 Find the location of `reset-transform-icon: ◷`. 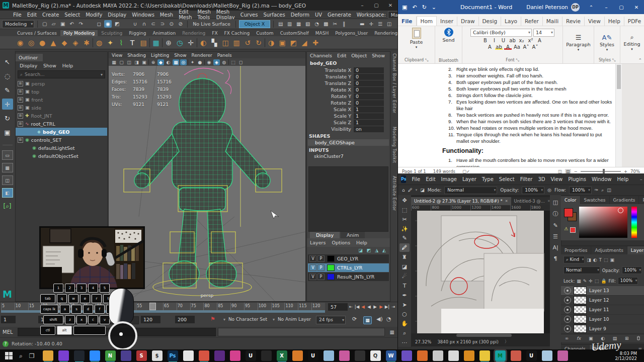

reset-transform-icon: ◷ is located at coordinates (180, 43).